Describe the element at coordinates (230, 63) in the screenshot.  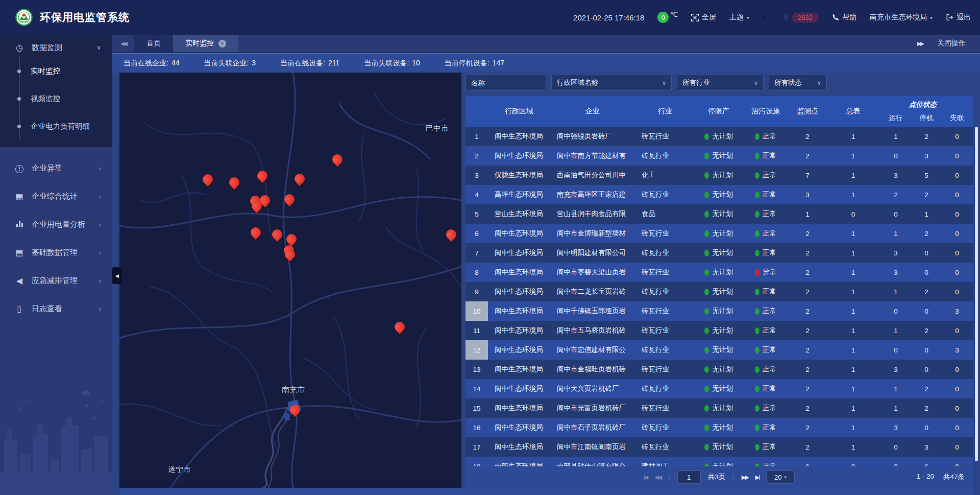
I see `stat-offline-enterprises: 当前失联企业:3` at that location.